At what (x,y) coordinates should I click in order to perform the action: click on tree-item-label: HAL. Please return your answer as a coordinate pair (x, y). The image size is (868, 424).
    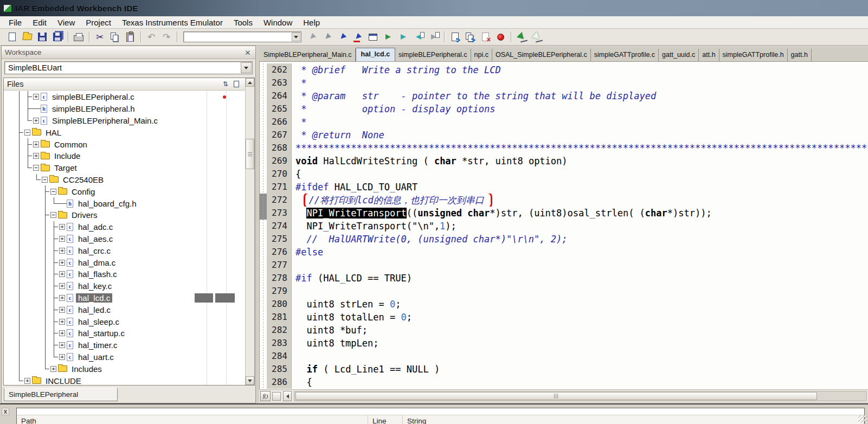
    Looking at the image, I should click on (53, 132).